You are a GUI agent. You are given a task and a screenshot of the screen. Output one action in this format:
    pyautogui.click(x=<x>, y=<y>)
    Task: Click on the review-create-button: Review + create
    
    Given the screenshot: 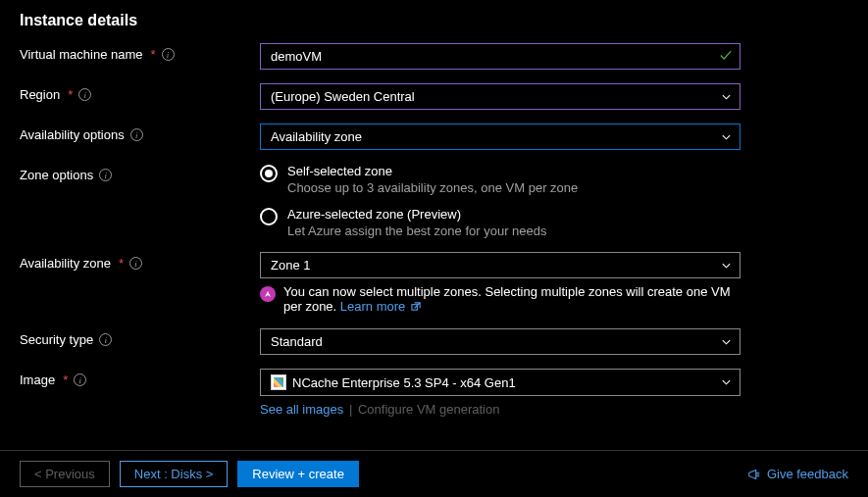 What is the action you would take?
    pyautogui.click(x=298, y=474)
    